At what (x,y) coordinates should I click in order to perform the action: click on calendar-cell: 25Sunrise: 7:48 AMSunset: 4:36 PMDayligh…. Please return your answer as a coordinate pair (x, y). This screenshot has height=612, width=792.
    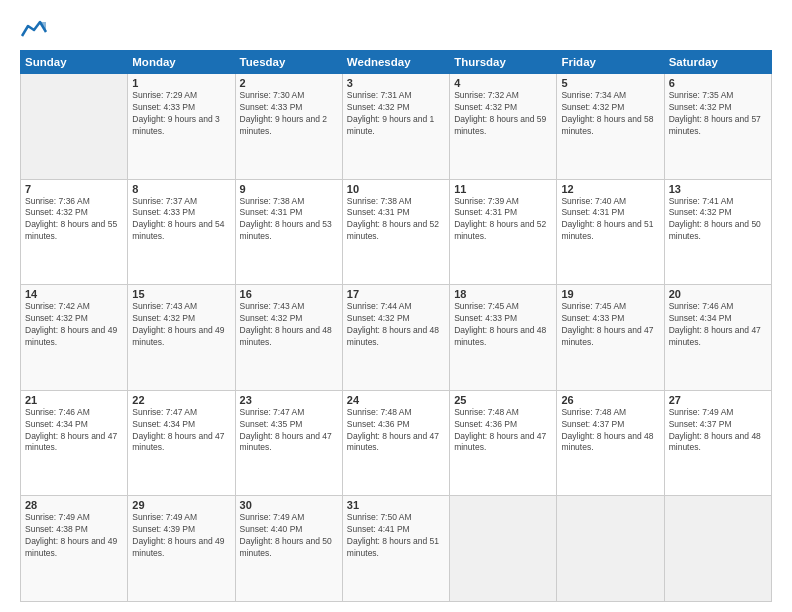
    Looking at the image, I should click on (504, 443).